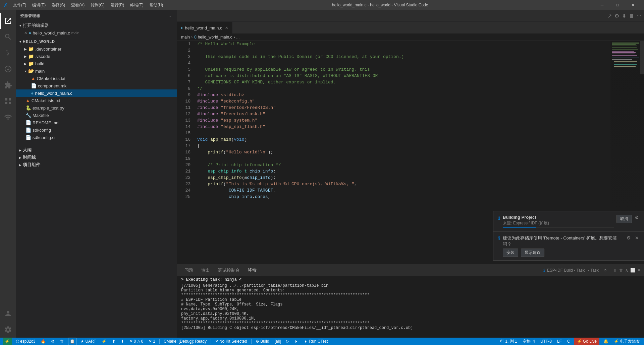 This screenshot has width=644, height=345. What do you see at coordinates (137, 5) in the screenshot?
I see `menu-terminal: 终端(T)` at bounding box center [137, 5].